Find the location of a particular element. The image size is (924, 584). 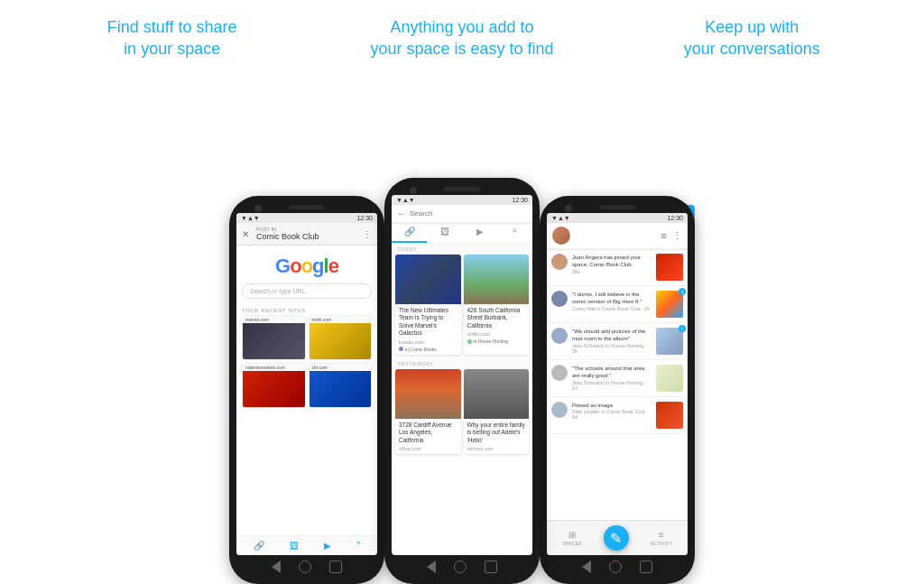

activity-label: ACTIVITY is located at coordinates (661, 543).